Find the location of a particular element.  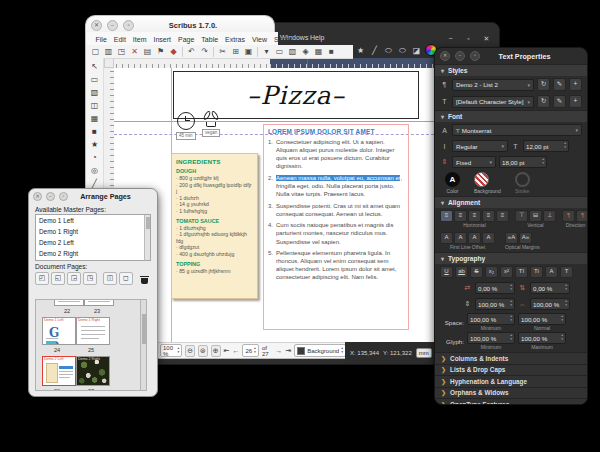

menu-page: Page is located at coordinates (186, 40).